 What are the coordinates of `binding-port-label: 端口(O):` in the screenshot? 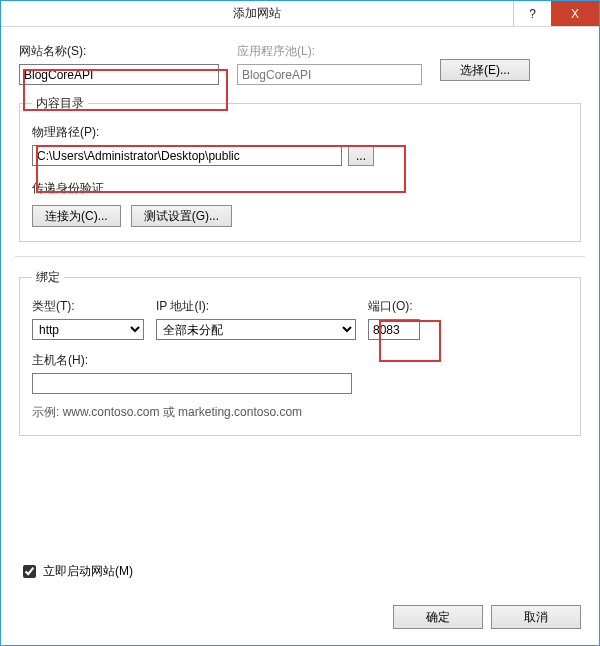 It's located at (394, 306).